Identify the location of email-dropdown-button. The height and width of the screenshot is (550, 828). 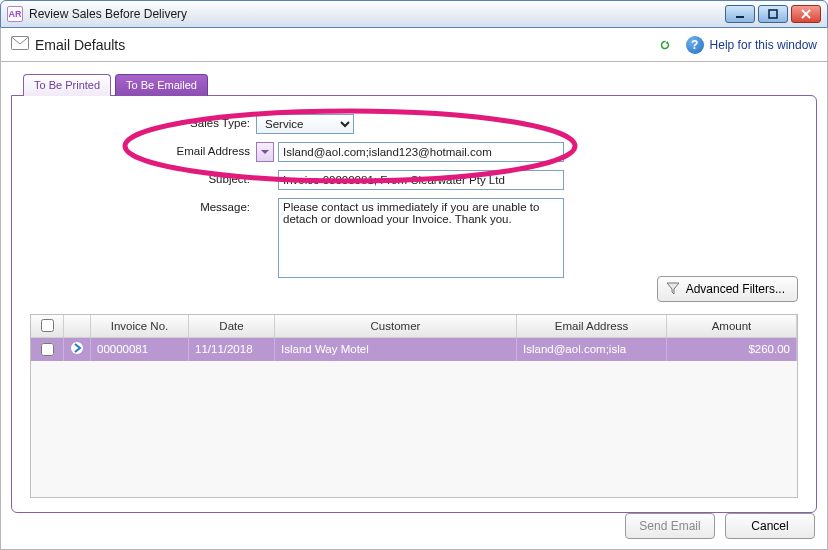
(265, 152).